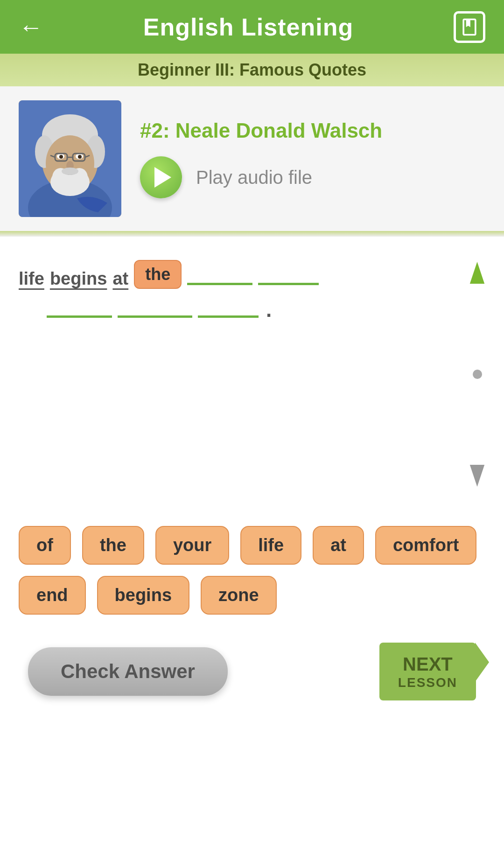 The width and height of the screenshot is (504, 861). I want to click on sentence-line-1: life begins at the, so click(252, 274).